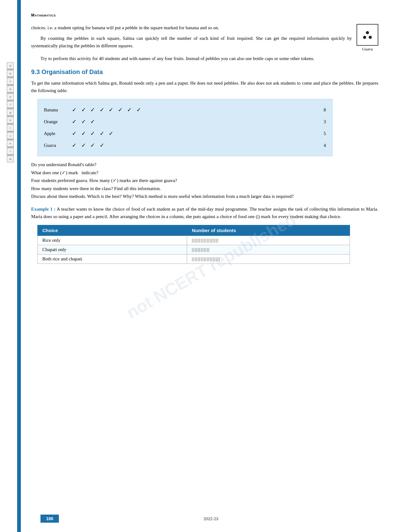 This screenshot has height=532, width=397. Describe the element at coordinates (320, 146) in the screenshot. I see `fruit-count-guava: 4` at that location.